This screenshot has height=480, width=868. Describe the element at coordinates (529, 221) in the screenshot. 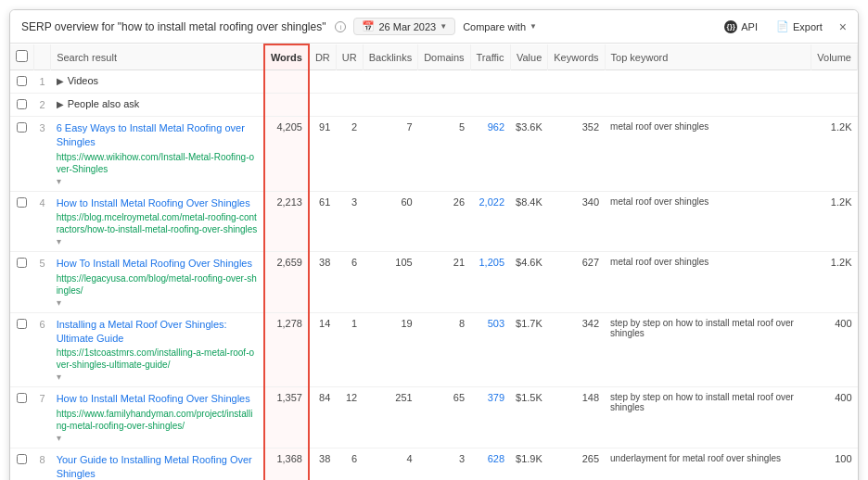

I see `row-value: $8.4K` at that location.